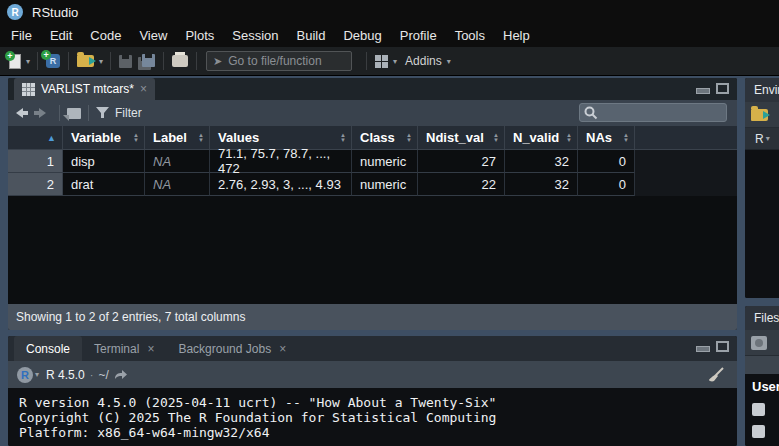  I want to click on data-viewer-tab-label: VARLIST mtcars*, so click(88, 89).